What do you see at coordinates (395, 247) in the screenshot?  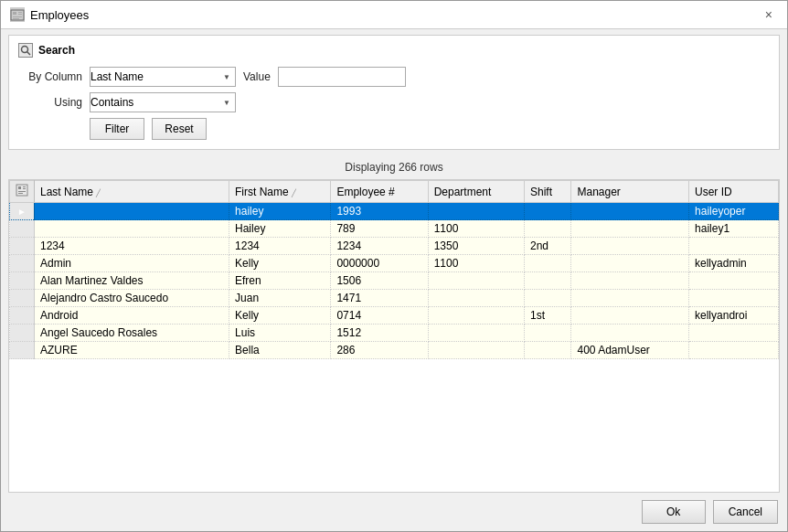 I see `table-row: 12341234123413502nd` at bounding box center [395, 247].